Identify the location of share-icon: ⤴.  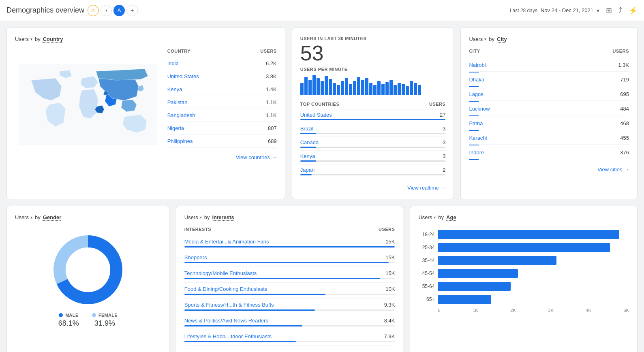
(620, 11).